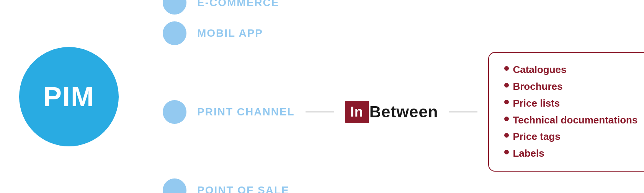 The image size is (644, 193). I want to click on pim-circle: PIM, so click(69, 97).